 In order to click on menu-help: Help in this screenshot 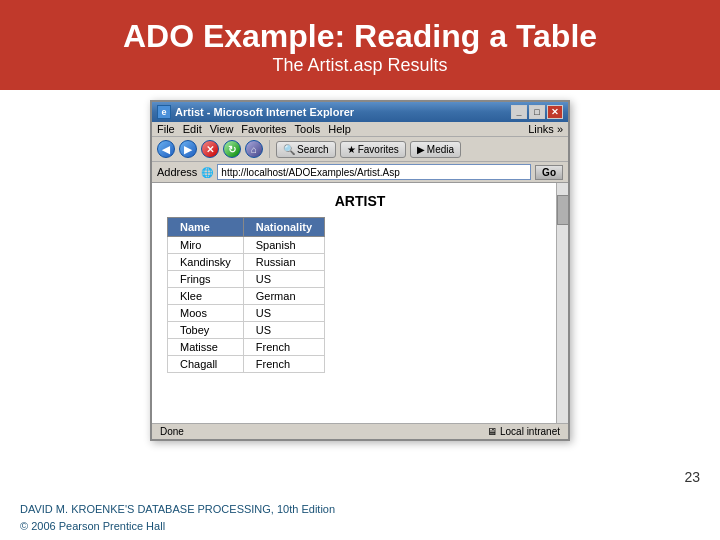, I will do `click(340, 129)`.